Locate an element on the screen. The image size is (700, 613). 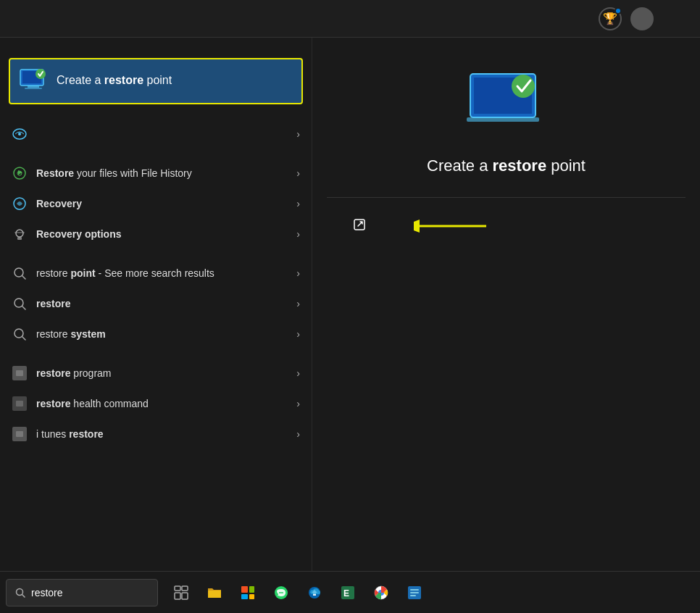
search-icon is located at coordinates (20, 593).